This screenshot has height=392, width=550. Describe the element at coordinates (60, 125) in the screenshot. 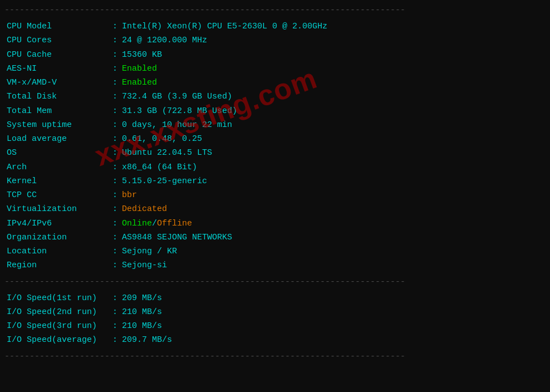

I see `info-label: System uptime` at that location.